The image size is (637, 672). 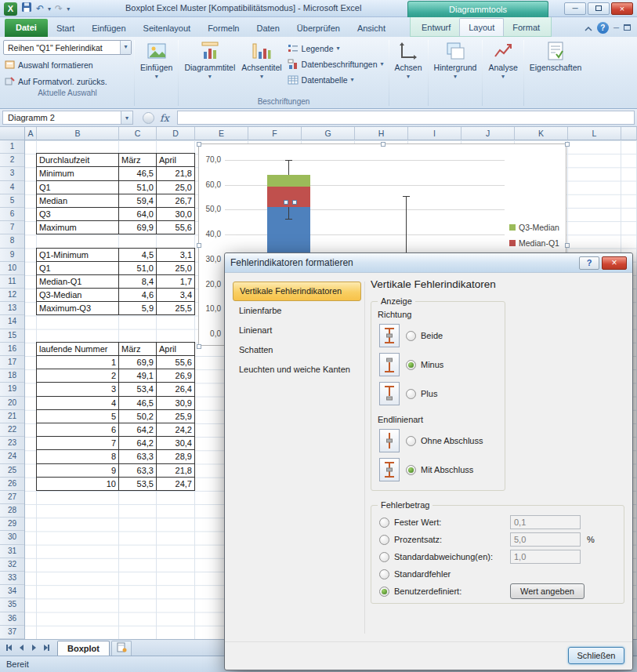 What do you see at coordinates (411, 365) in the screenshot?
I see `radio-minus` at bounding box center [411, 365].